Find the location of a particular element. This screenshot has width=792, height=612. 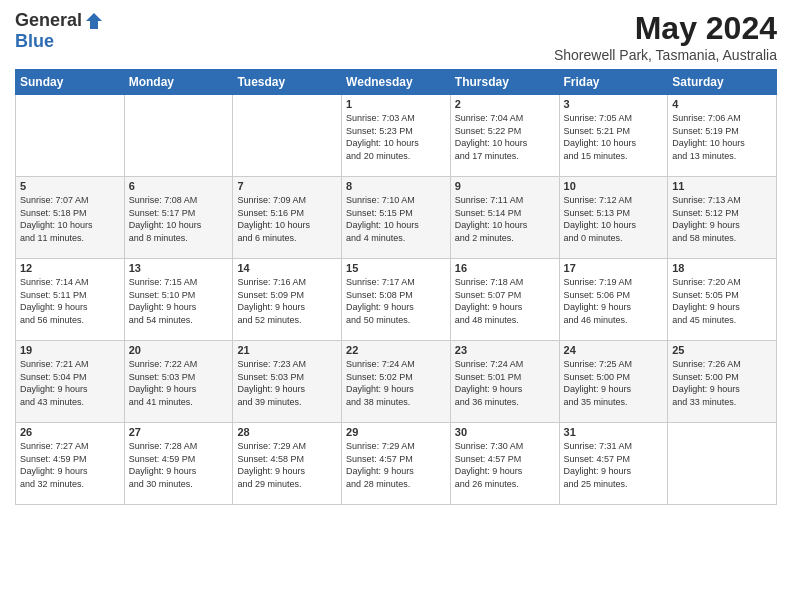

calendar-cell: 28Sunrise: 7:29 AM Sunset: 4:58 PM Dayli… is located at coordinates (288, 464).